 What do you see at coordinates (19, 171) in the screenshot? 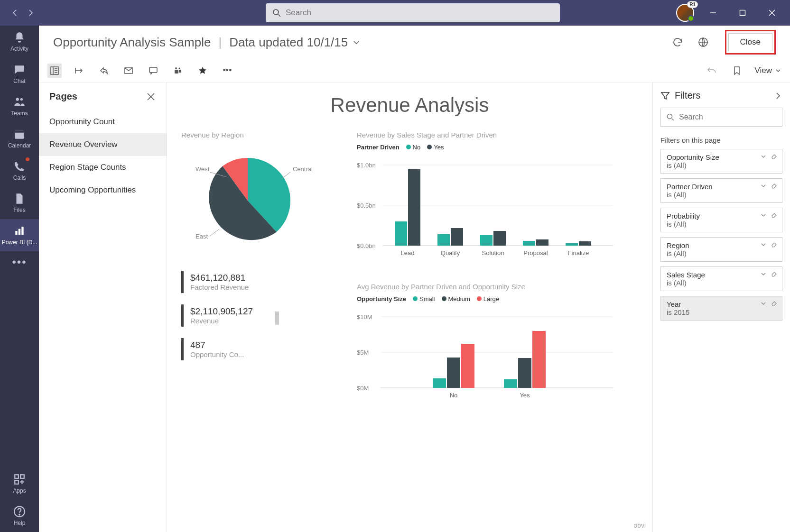
I see `rail-calls: Calls` at bounding box center [19, 171].